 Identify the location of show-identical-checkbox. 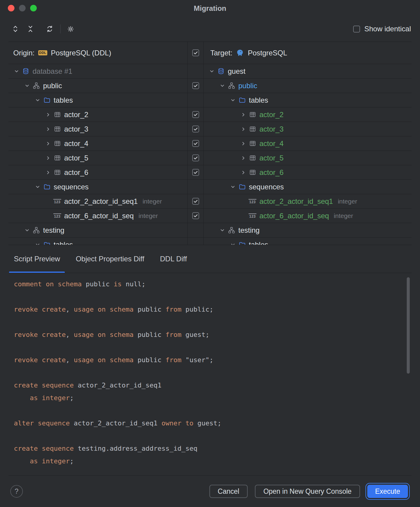
(357, 29).